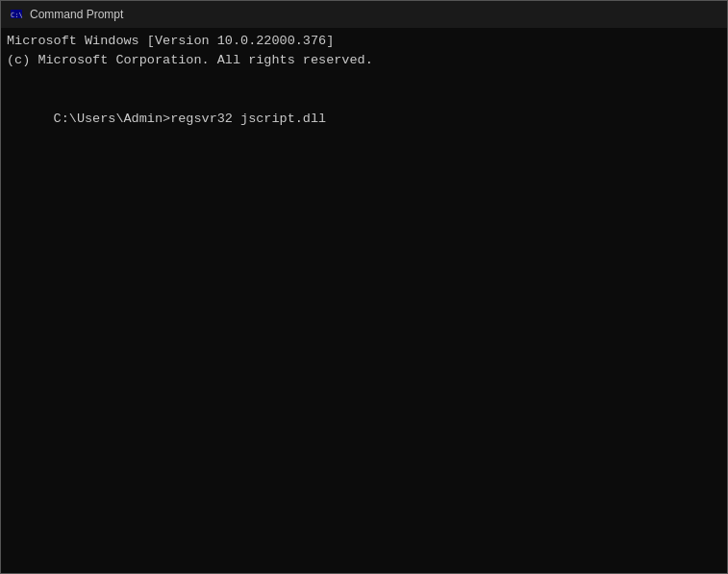  What do you see at coordinates (364, 61) in the screenshot?
I see `copyright-line: (c) Microsoft Corporation. All rights re…` at bounding box center [364, 61].